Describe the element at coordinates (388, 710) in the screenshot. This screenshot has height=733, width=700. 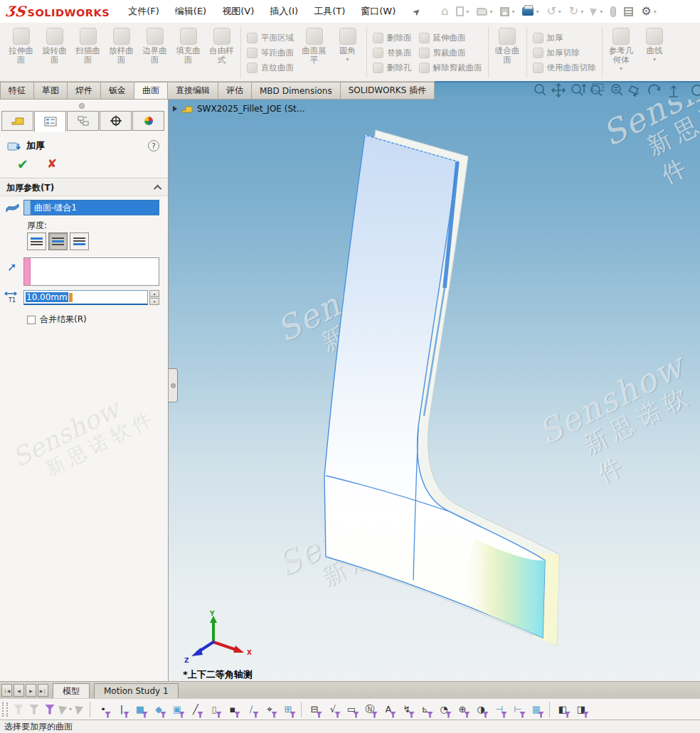
I see `filter-notes-icon: A` at that location.